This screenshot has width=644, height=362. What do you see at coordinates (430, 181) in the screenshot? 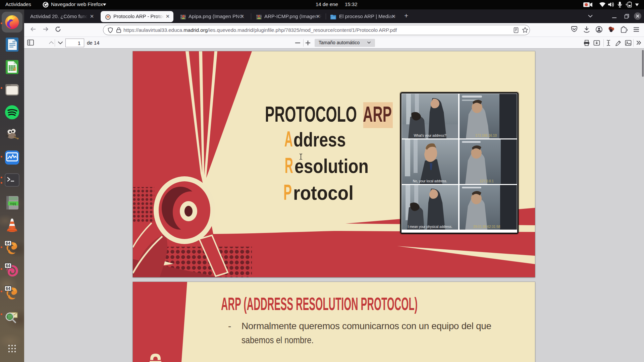
I see `svg-text: No, your local address.` at bounding box center [430, 181].